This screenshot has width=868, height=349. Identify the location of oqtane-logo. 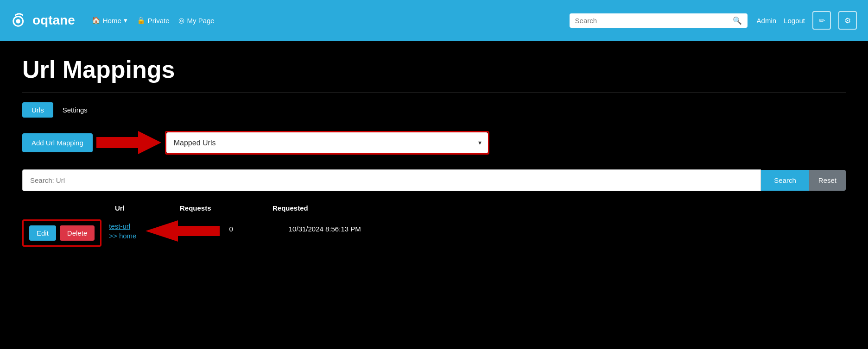
(20, 20).